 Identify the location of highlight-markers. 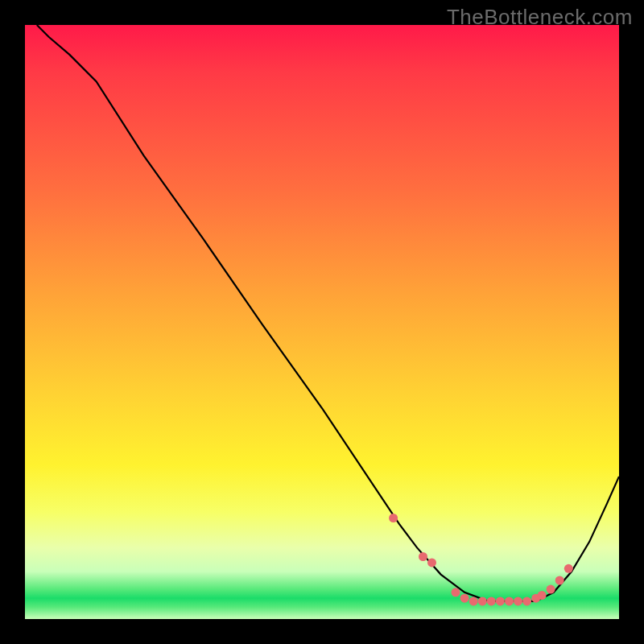
(481, 559).